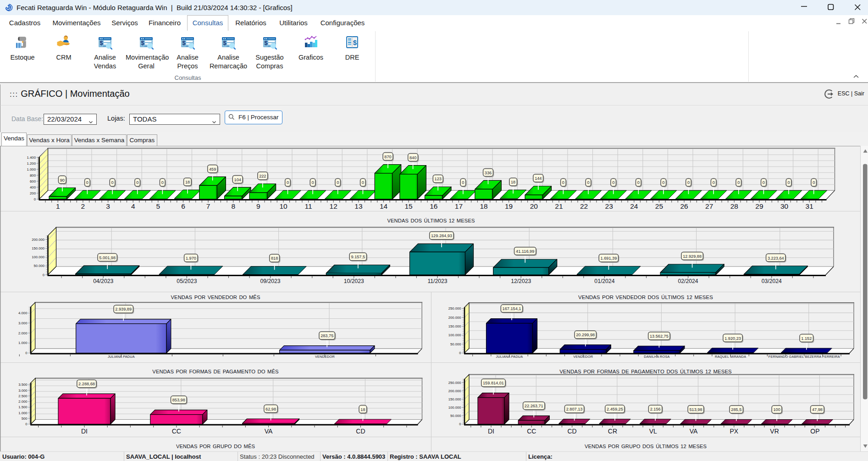  I want to click on svg-text: 2, so click(83, 206).